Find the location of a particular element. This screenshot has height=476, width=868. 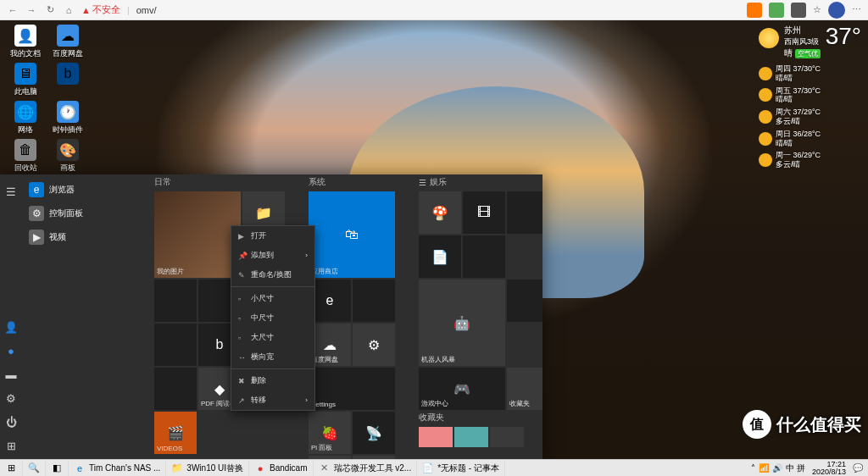

taskbar-label: Bandicam is located at coordinates (288, 468).